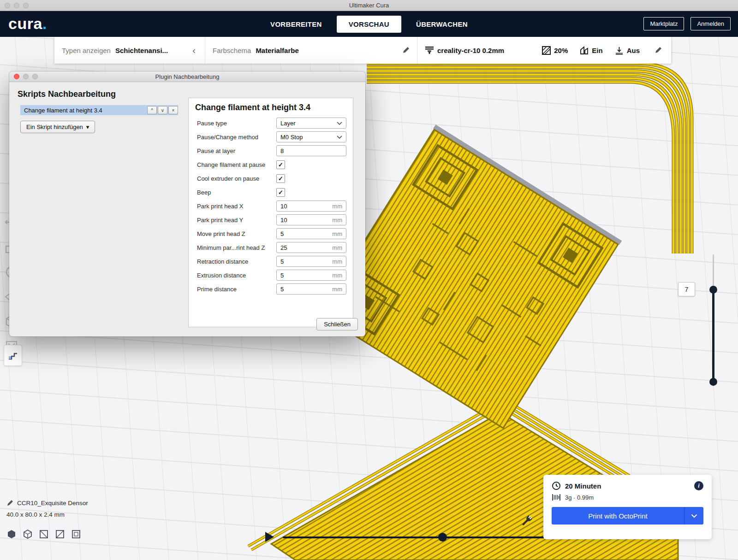 Image resolution: width=738 pixels, height=560 pixels. What do you see at coordinates (369, 24) in the screenshot?
I see `app-header: cura. VORBEREITEN VORSCHAU ÜBERWACHEN Ma…` at bounding box center [369, 24].